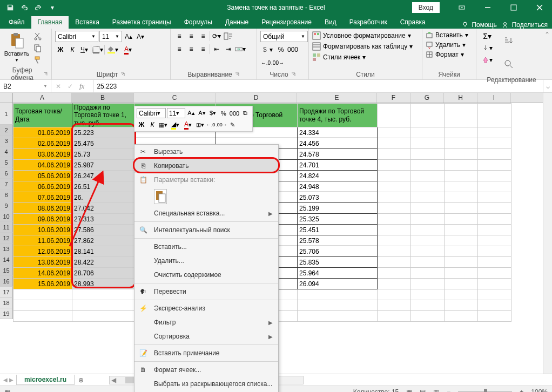 This screenshot has width=552, height=392. I want to click on qat-dropdown-icon: ▾, so click(52, 8).